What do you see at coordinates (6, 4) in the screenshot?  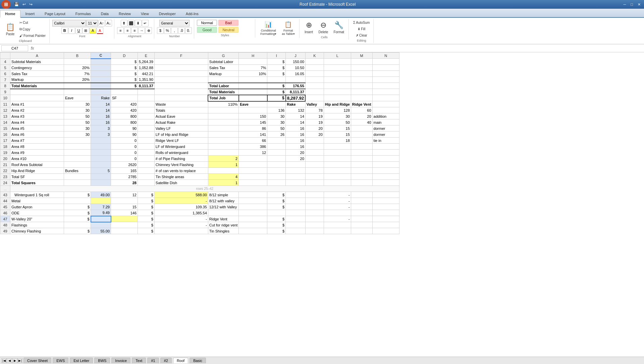 I see `office-button: ⊞` at bounding box center [6, 4].